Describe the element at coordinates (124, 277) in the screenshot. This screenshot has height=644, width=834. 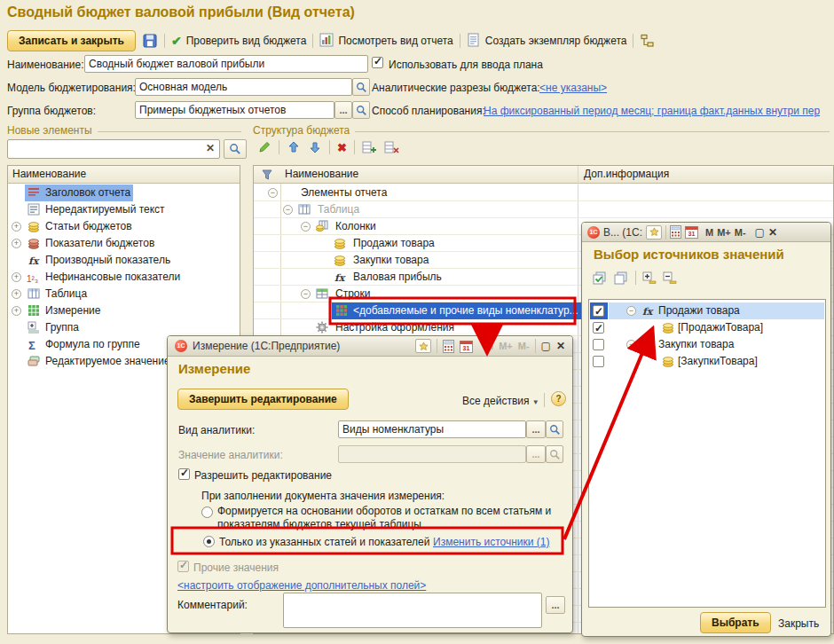
I see `tree-item-nonfinancial: + 1²₃ Нефинансовые показатели` at that location.